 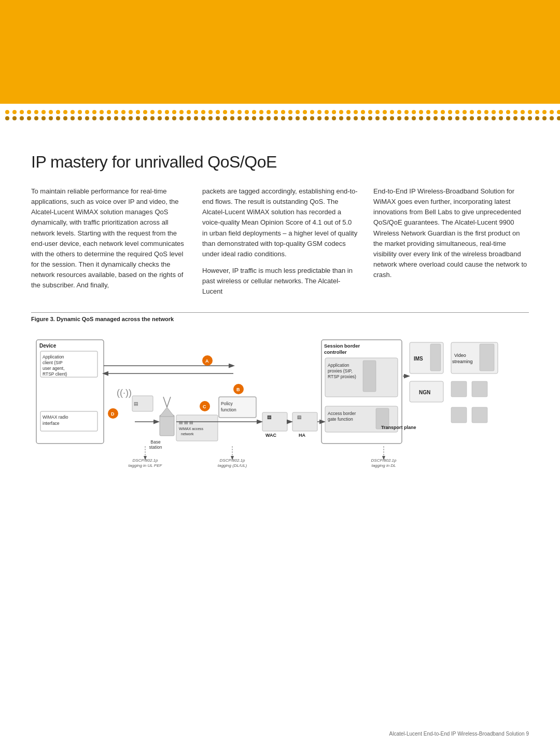 I want to click on svg-text: client (SIP, so click(x=53, y=363).